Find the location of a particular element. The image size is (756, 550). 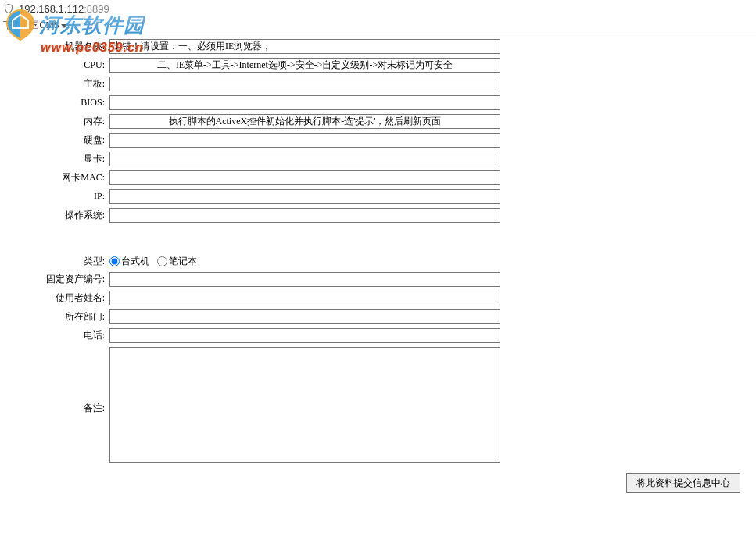

input-asset-no is located at coordinates (305, 280).